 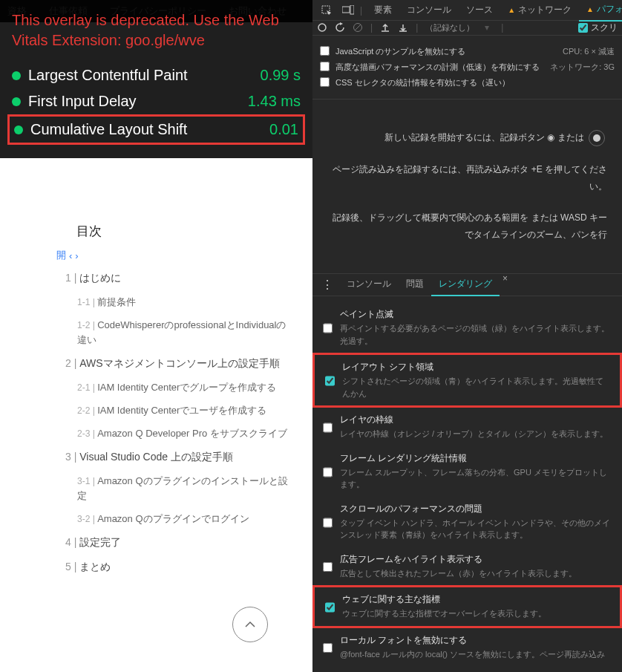 I want to click on toc-item: 5 | まとめ, so click(x=178, y=567).